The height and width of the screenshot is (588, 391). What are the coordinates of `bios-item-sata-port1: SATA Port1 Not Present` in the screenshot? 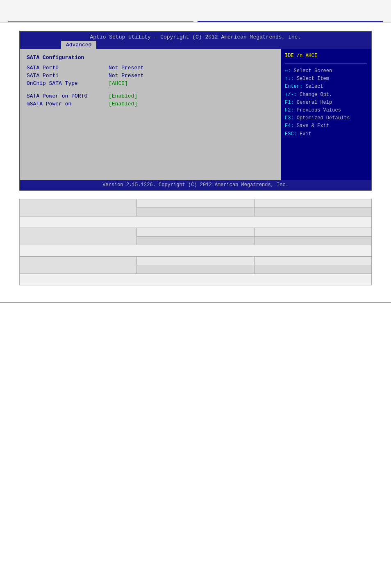 It's located at (150, 75).